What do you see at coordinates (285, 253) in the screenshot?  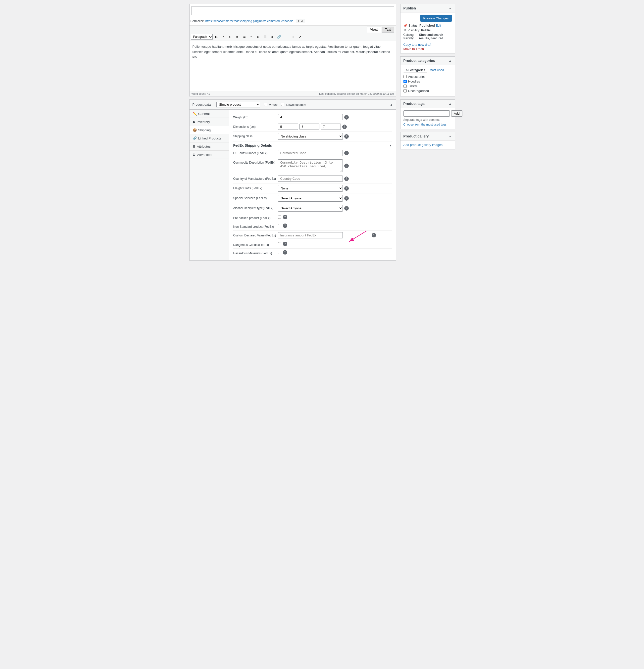 I see `hazardous-materials-help-icon: ?` at bounding box center [285, 253].